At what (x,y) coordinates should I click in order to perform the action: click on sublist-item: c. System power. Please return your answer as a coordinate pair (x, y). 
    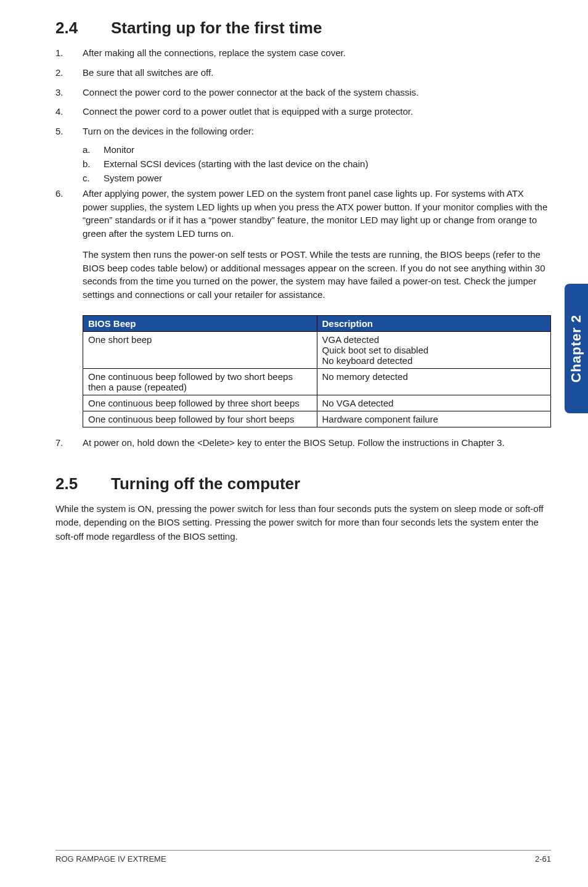
    Looking at the image, I should click on (317, 178).